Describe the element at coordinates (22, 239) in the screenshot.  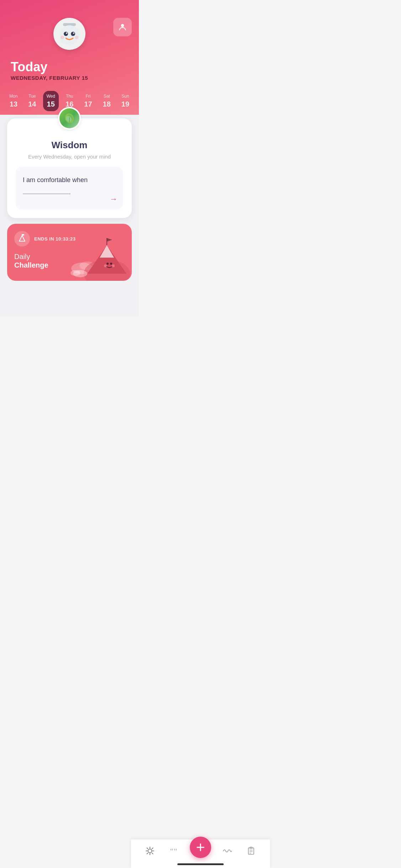
I see `challenge-icon-wrap` at that location.